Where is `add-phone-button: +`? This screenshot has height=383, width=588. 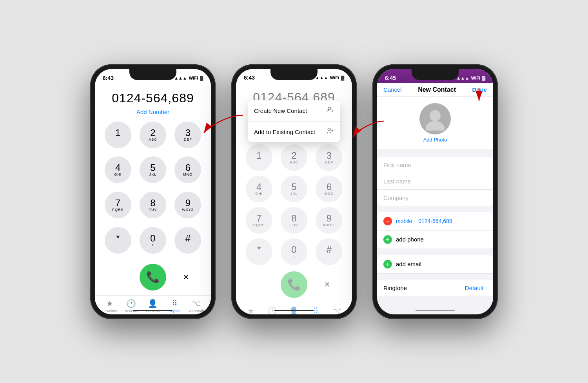 add-phone-button: + is located at coordinates (388, 240).